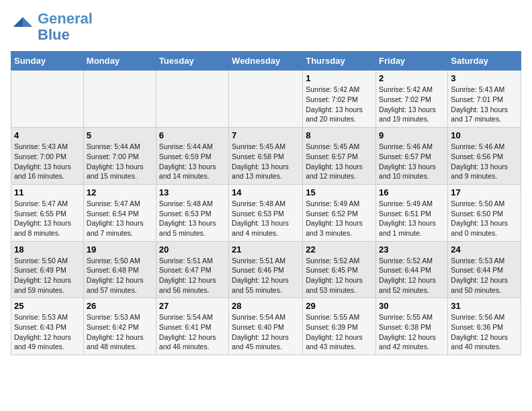 The image size is (532, 411). Describe the element at coordinates (412, 219) in the screenshot. I see `day-info: Sunrise: 5:49 AM Sunset: 6:51 PM Dayligh…` at that location.